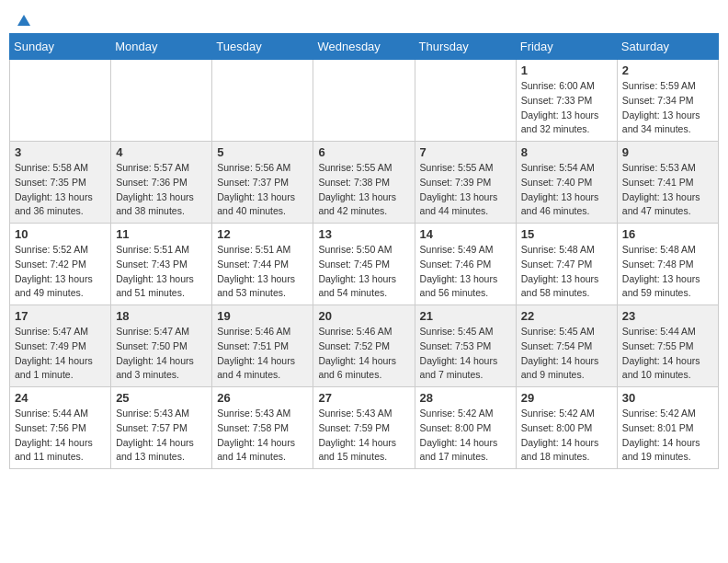 This screenshot has height=563, width=728. Describe the element at coordinates (162, 316) in the screenshot. I see `day-number: 18` at that location.